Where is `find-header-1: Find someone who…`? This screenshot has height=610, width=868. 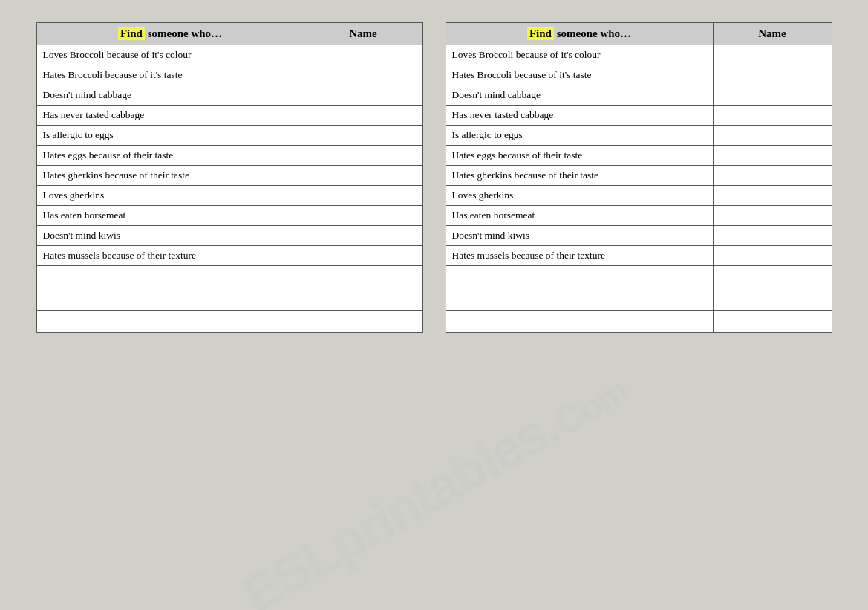
find-header-1: Find someone who… is located at coordinates (579, 34).